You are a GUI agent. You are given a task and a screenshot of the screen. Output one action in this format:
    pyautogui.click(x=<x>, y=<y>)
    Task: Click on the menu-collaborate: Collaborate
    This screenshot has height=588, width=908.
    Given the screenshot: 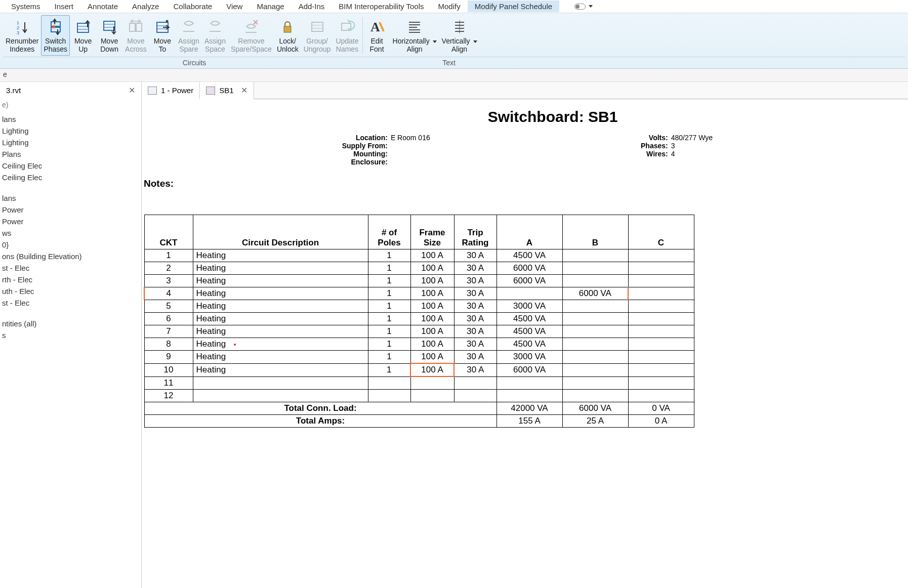 What is the action you would take?
    pyautogui.click(x=192, y=6)
    